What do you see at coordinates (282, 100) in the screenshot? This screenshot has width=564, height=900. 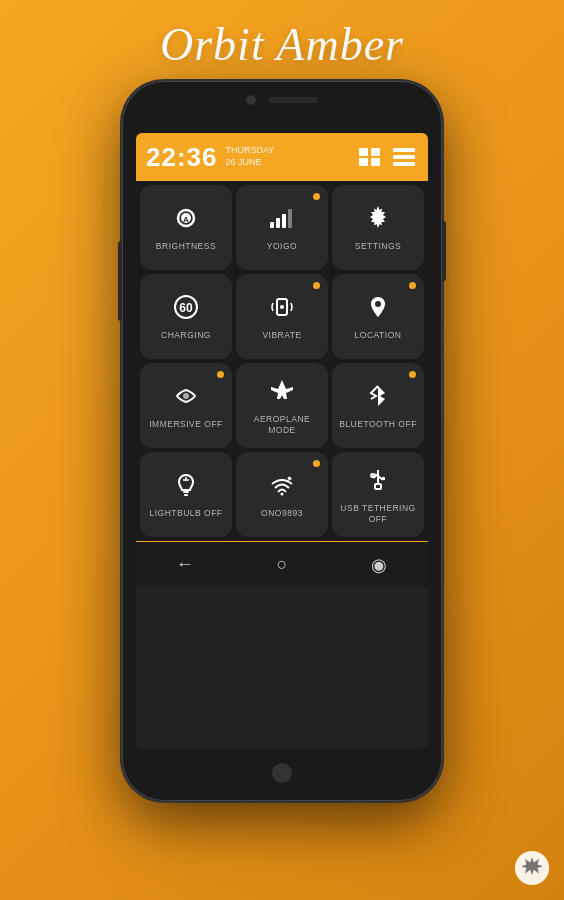 I see `phone-top-area` at bounding box center [282, 100].